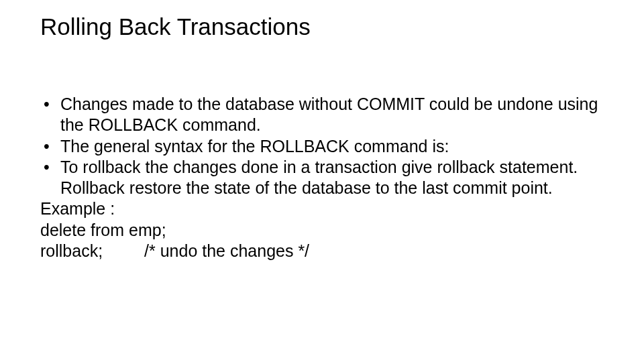  What do you see at coordinates (322, 231) in the screenshot?
I see `code-line-1: delete from emp;` at bounding box center [322, 231].